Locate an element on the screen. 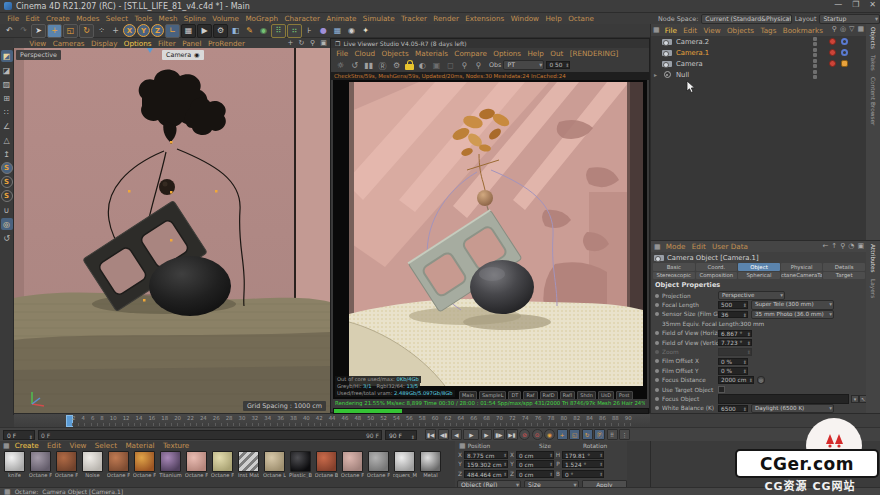  object-name: Camera.2 is located at coordinates (743, 42).